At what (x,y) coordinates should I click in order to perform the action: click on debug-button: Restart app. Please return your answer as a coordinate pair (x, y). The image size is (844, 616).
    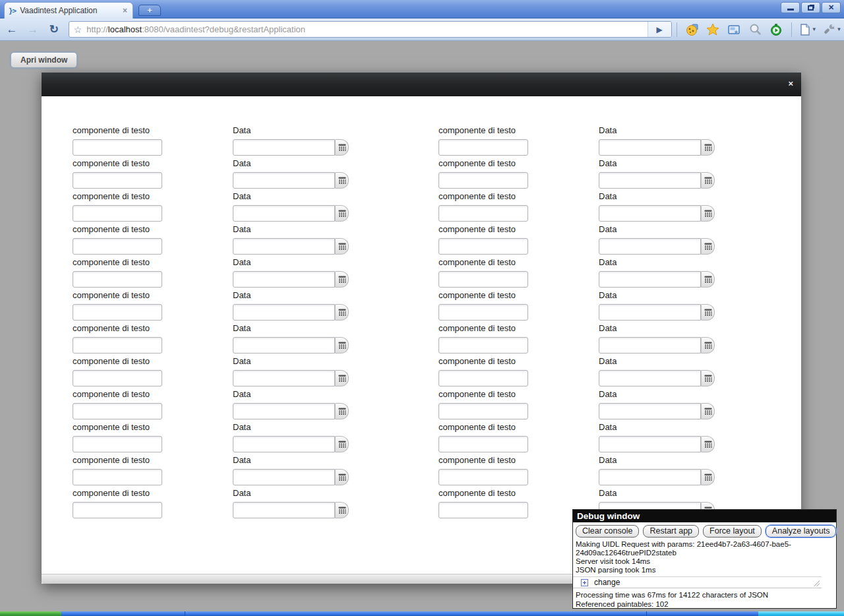
    Looking at the image, I should click on (671, 532).